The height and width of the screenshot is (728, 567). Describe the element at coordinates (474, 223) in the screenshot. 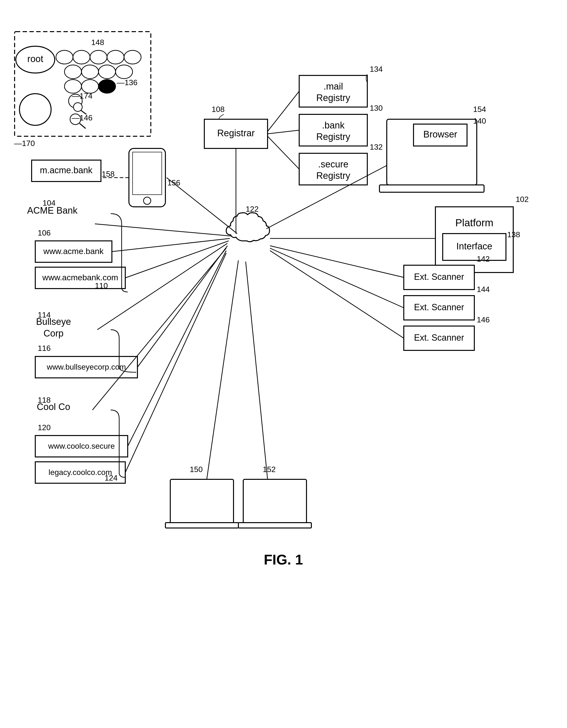

I see `svg-text: Platform` at that location.